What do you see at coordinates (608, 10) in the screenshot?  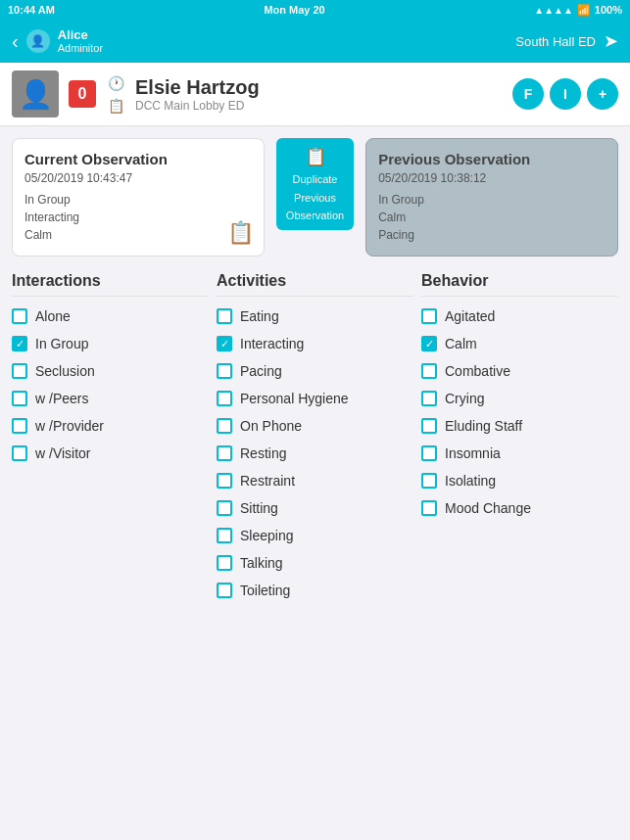 I see `battery-status: 100%` at bounding box center [608, 10].